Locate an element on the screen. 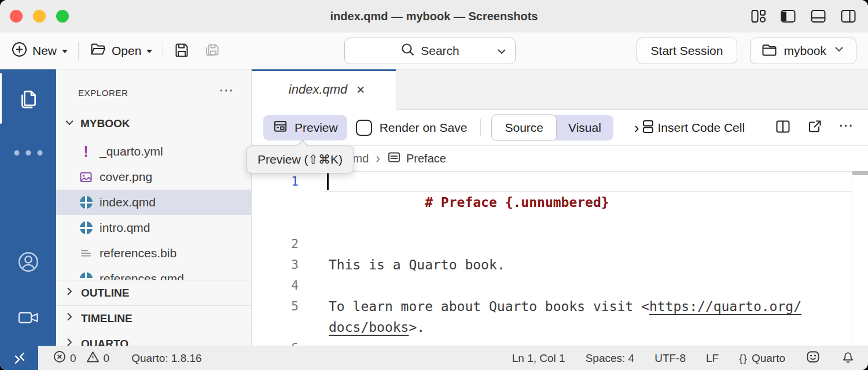  more-views-ellipsis-icon is located at coordinates (28, 153).